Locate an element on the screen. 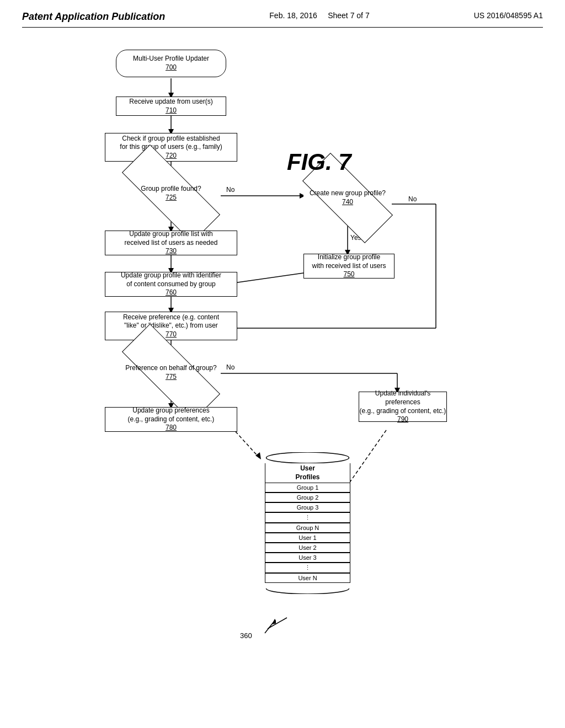  node-740-label: Create new group profile? is located at coordinates (348, 193).